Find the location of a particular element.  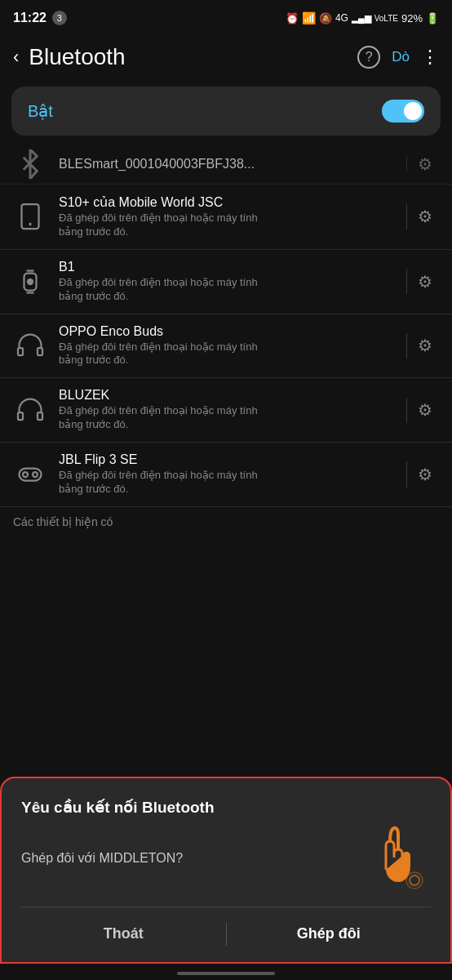

device-name: JBL Flip 3 SE is located at coordinates (235, 460).